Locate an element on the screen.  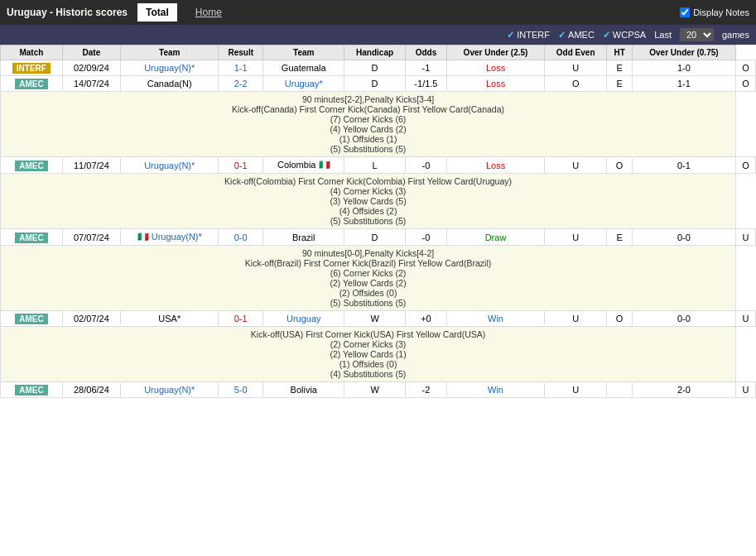
table-row: AMEC 11/07/24 Uruguay(N)* 0-1 Colombia 🇮… is located at coordinates (378, 165).